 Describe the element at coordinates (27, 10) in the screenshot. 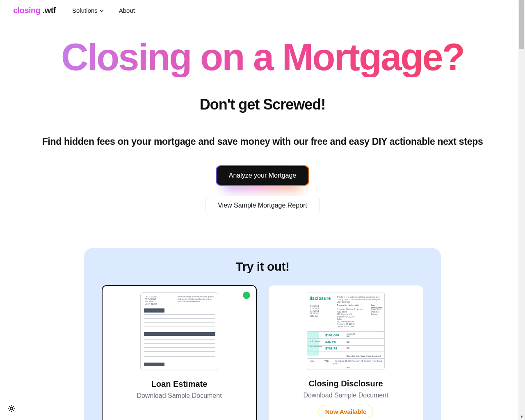

I see `logo-text-pink: closing` at that location.